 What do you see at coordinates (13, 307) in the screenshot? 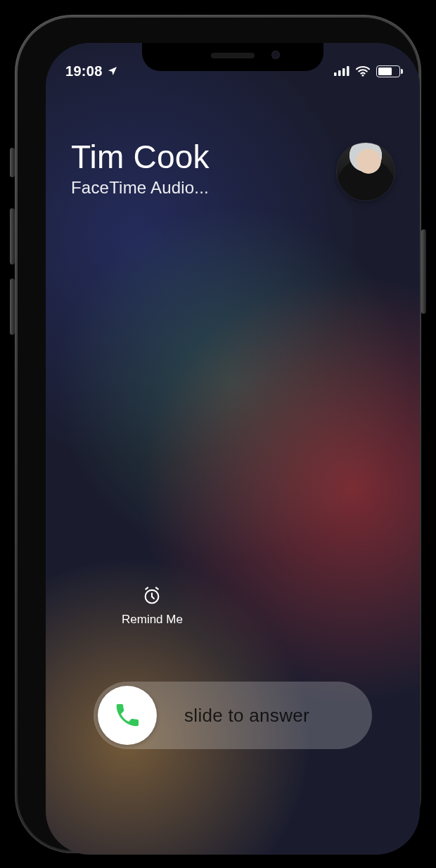
I see `volume-down-button` at bounding box center [13, 307].